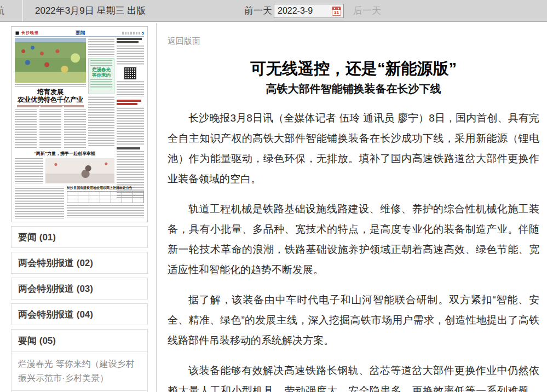 This screenshot has height=392, width=547. What do you see at coordinates (79, 33) in the screenshot?
I see `thumb-masthead-row: 长沙晚报 要闻 5` at bounding box center [79, 33].